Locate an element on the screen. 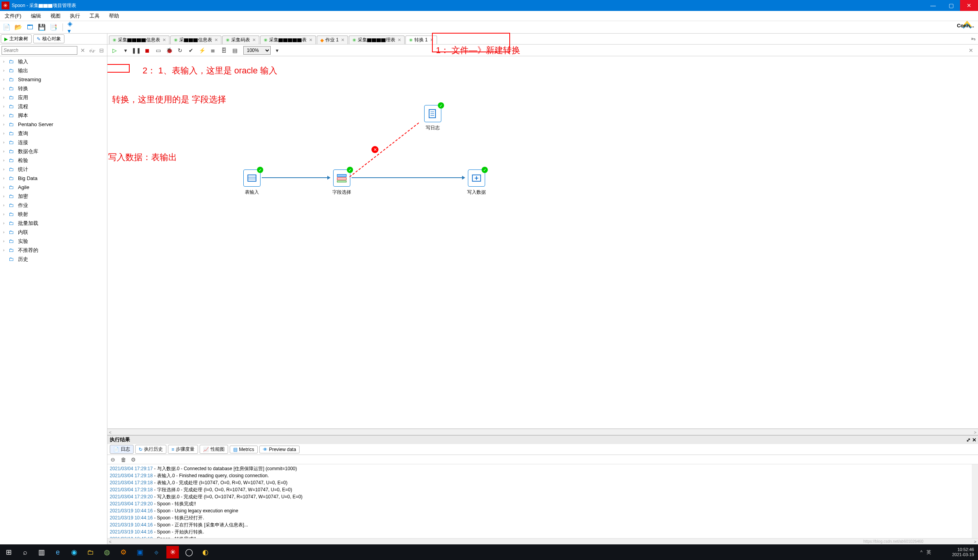 This screenshot has height=560, width=978. tree-item-批量加载: › 🗀 批量加载 is located at coordinates (54, 223).